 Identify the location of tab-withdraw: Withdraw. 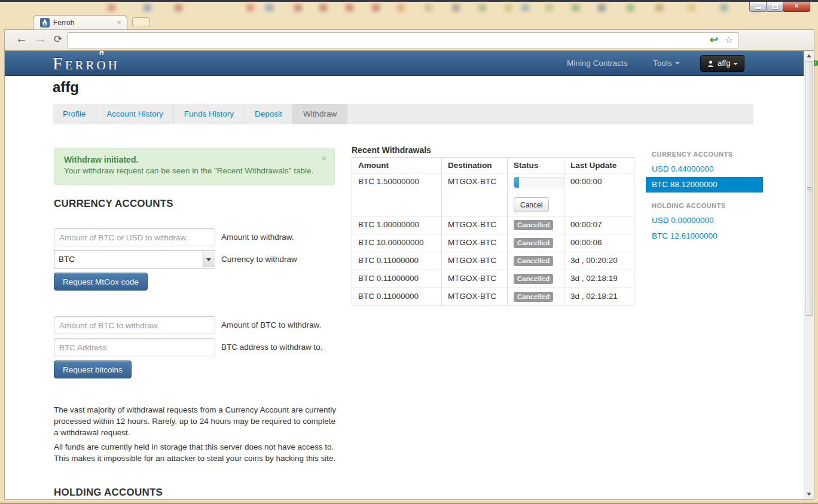
(321, 114).